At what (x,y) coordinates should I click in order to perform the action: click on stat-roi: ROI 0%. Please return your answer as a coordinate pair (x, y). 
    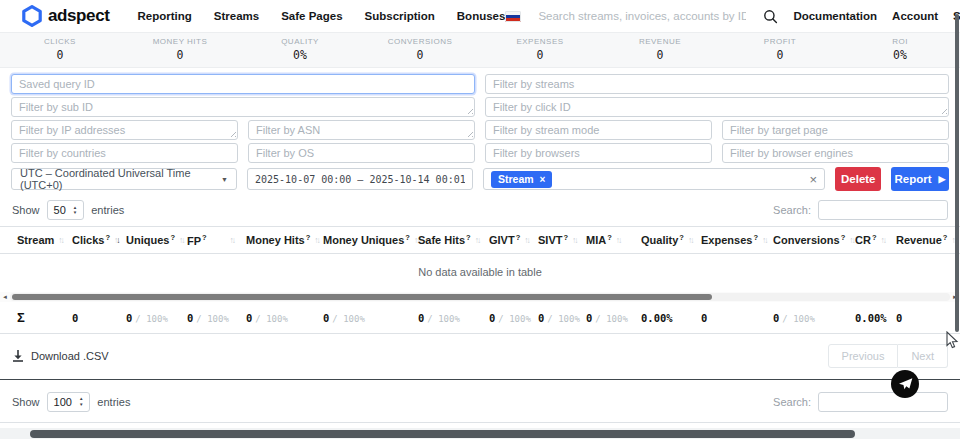
    Looking at the image, I should click on (900, 50).